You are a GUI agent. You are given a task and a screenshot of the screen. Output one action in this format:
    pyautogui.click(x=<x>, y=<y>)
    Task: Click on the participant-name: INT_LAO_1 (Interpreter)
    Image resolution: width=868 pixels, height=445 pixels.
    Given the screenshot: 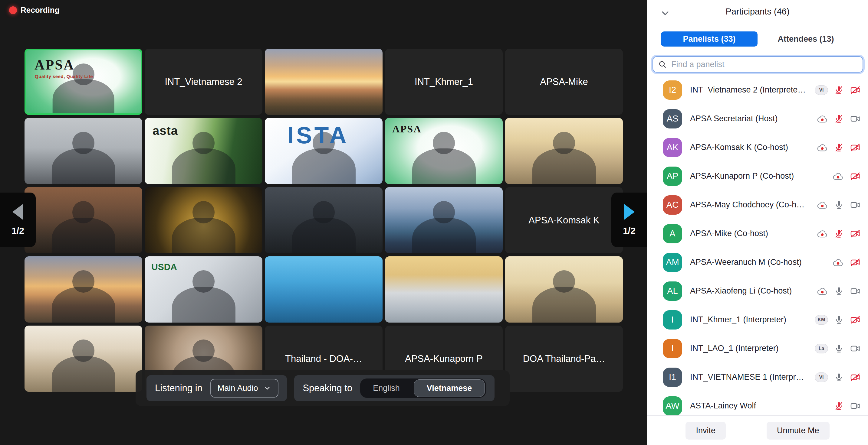 What is the action you would take?
    pyautogui.click(x=749, y=348)
    